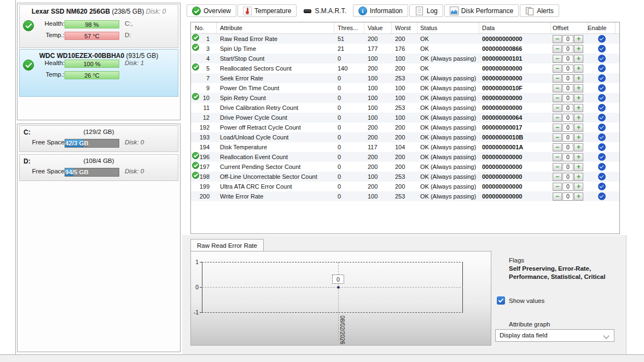 This screenshot has height=362, width=644. What do you see at coordinates (381, 11) in the screenshot?
I see `tab-information: Information` at bounding box center [381, 11].